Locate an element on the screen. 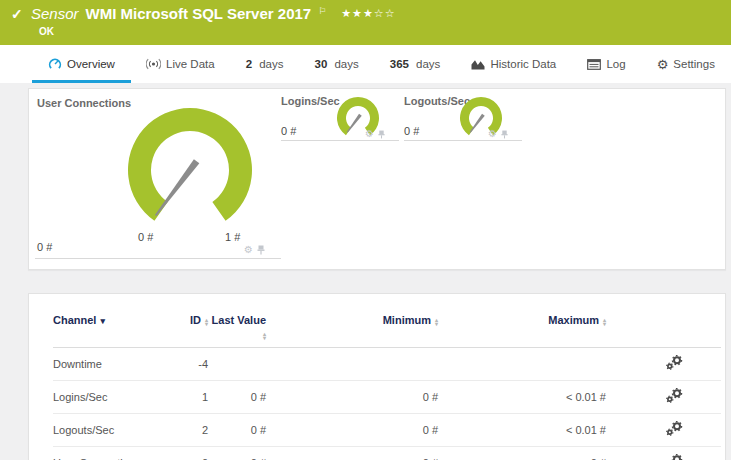  tab-historic-data: Historic Data is located at coordinates (514, 64).